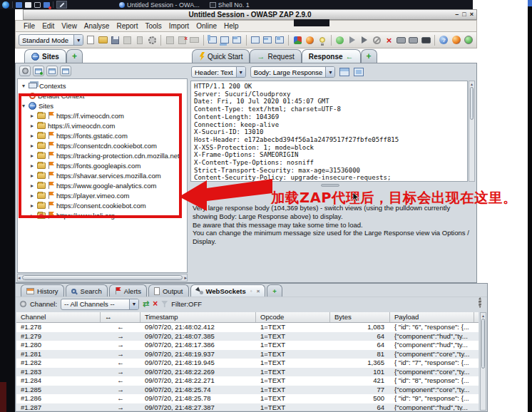 This screenshot has height=412, width=532. I want to click on script-button, so click(426, 40).